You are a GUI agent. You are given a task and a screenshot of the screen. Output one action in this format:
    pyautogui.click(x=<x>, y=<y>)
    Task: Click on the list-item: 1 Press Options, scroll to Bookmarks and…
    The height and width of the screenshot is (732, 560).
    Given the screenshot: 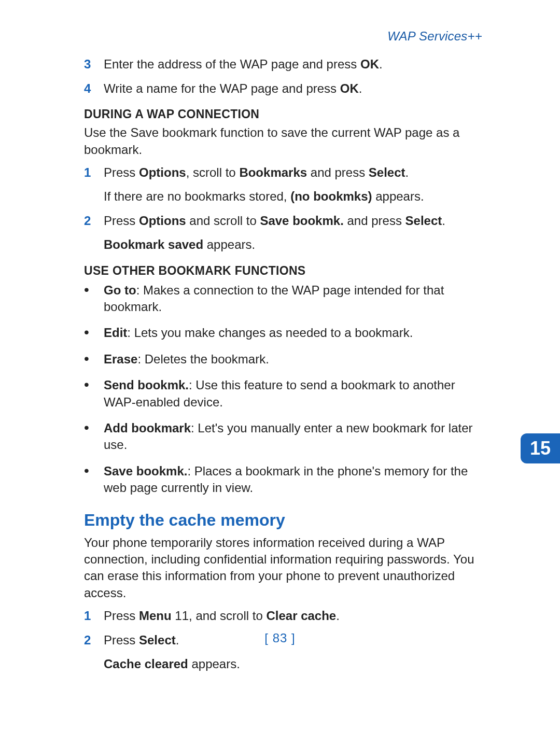 What is the action you would take?
    pyautogui.click(x=283, y=173)
    